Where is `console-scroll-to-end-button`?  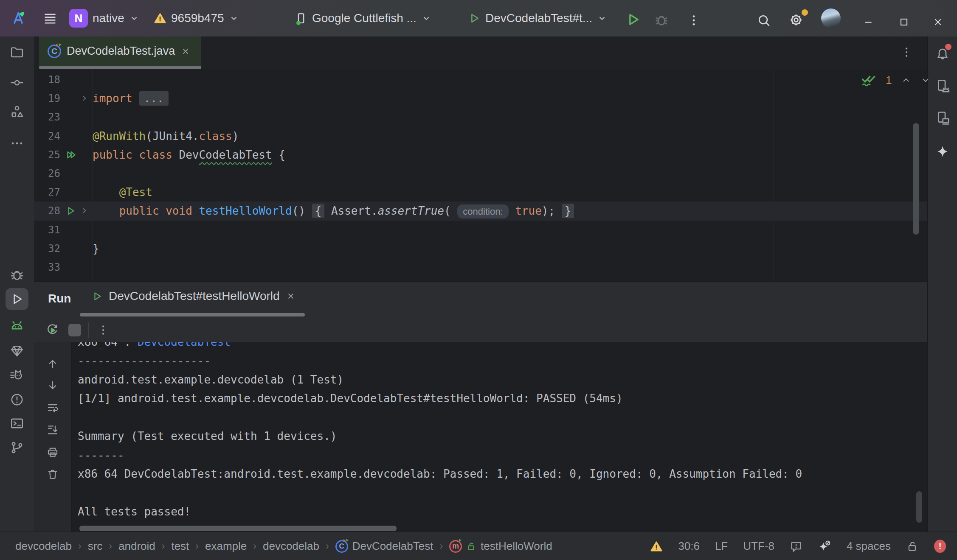
console-scroll-to-end-button is located at coordinates (53, 430).